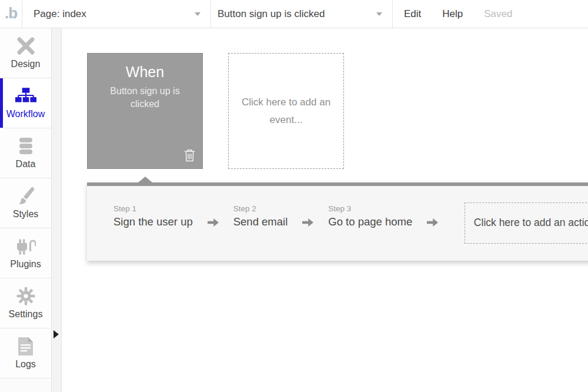 Image resolution: width=588 pixels, height=392 pixels. I want to click on page-selector-dropdown: Page: index, so click(116, 14).